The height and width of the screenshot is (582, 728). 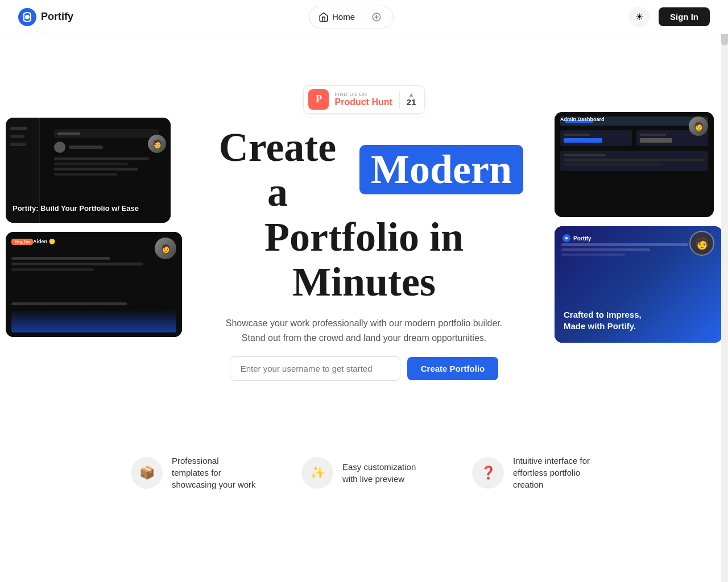 I want to click on find-us-label: FIND US ON, so click(x=363, y=94).